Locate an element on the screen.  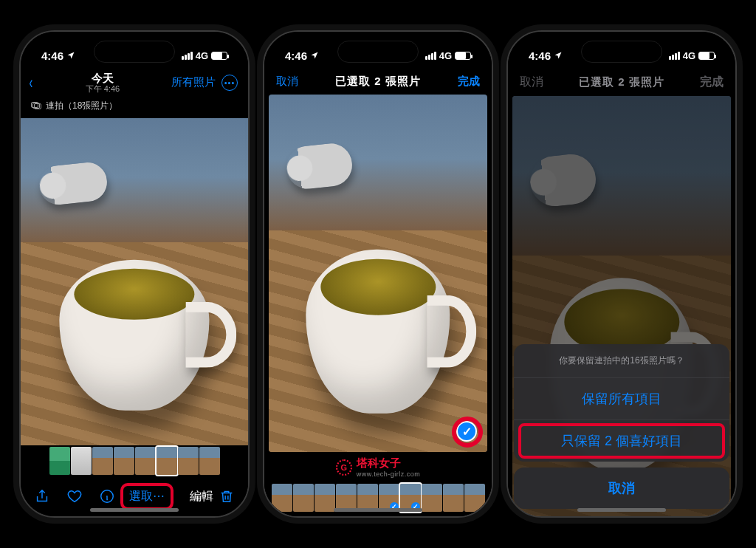
done-button: 完成 is located at coordinates (469, 81).